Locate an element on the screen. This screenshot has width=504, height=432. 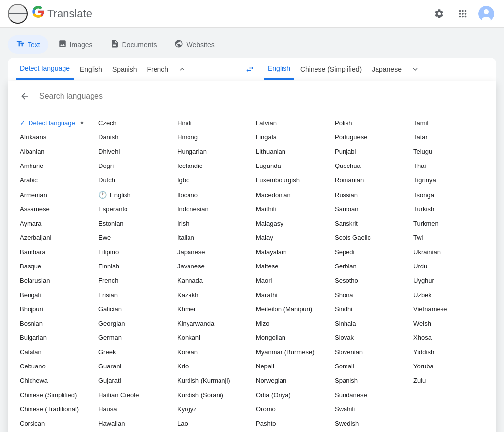
target-japanese-button: Japanese is located at coordinates (387, 69).